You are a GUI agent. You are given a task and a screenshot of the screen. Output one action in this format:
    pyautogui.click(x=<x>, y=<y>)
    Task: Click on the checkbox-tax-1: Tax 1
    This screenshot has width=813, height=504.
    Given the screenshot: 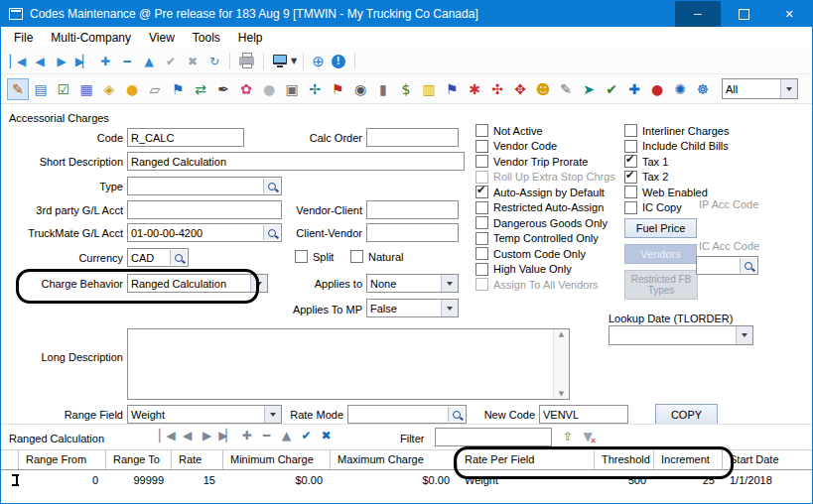 What is the action you would take?
    pyautogui.click(x=677, y=161)
    